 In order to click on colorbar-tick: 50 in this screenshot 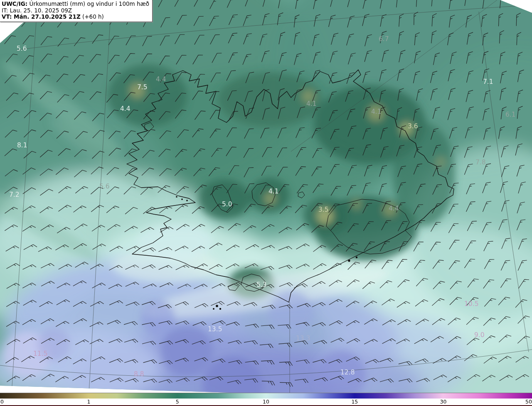, I will do `click(529, 402)`.